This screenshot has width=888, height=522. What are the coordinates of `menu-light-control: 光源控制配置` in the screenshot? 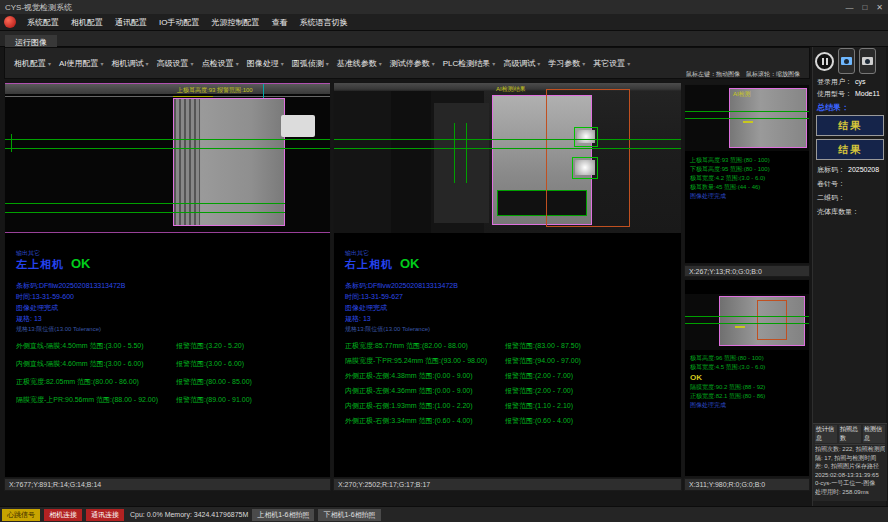 It's located at (235, 22).